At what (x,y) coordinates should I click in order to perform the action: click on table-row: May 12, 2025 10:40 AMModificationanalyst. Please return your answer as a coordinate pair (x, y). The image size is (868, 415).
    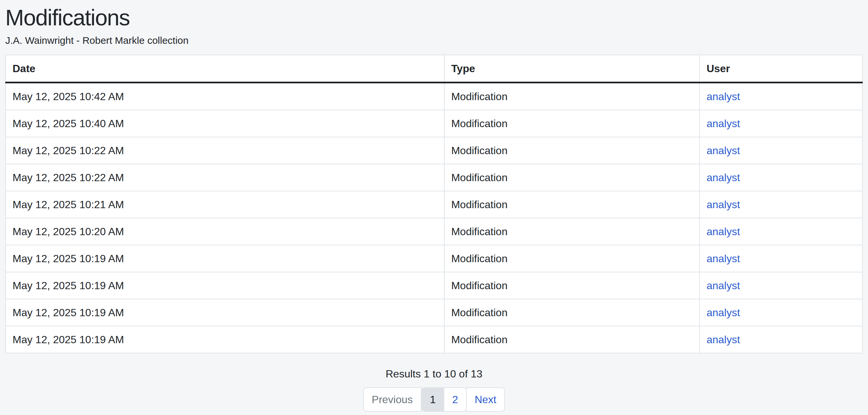
    Looking at the image, I should click on (434, 124).